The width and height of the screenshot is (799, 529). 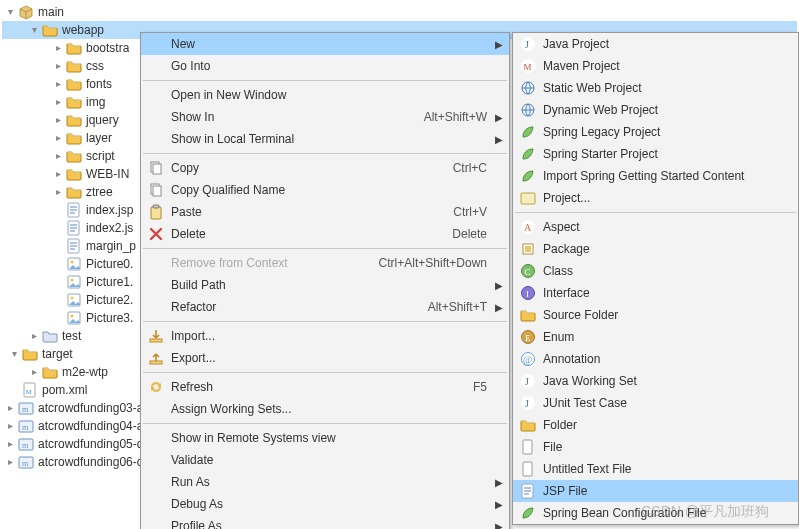 What do you see at coordinates (93, 444) in the screenshot?
I see `node-label: atcrowdfunding05-co` at bounding box center [93, 444].